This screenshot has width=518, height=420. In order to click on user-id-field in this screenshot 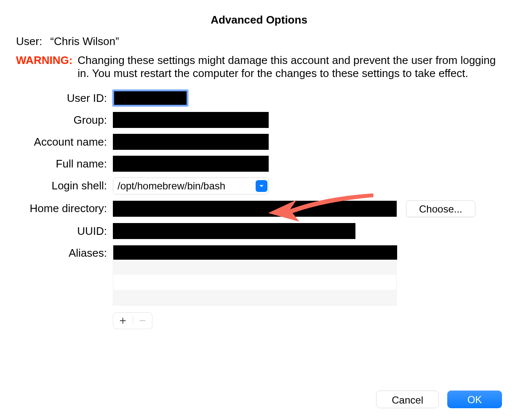, I will do `click(150, 98)`.